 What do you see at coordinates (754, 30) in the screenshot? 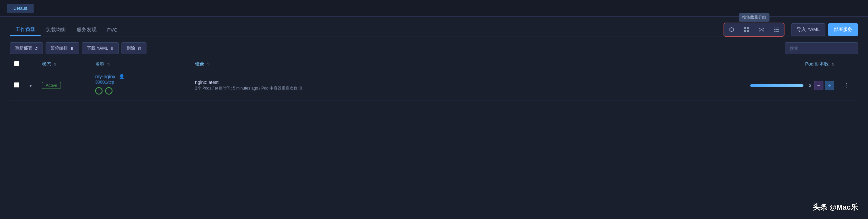
I see `icon-group` at bounding box center [754, 30].